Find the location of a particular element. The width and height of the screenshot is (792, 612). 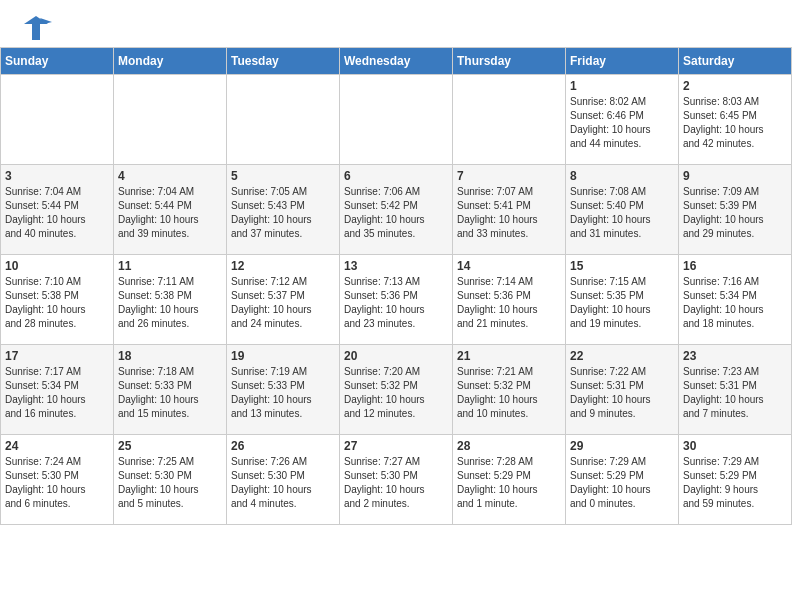

day-info: Sunrise: 7:19 AM Sunset: 5:33 PM Dayligh… is located at coordinates (283, 393).